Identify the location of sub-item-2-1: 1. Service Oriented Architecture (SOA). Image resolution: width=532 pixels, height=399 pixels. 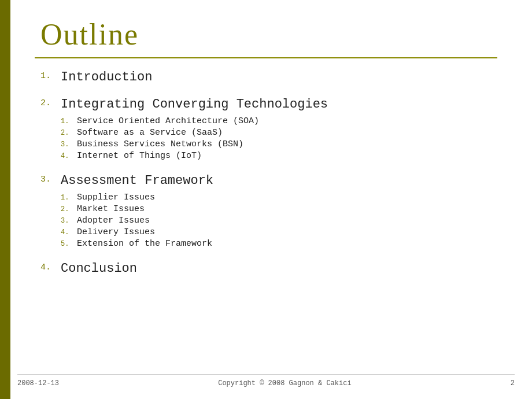
(279, 121).